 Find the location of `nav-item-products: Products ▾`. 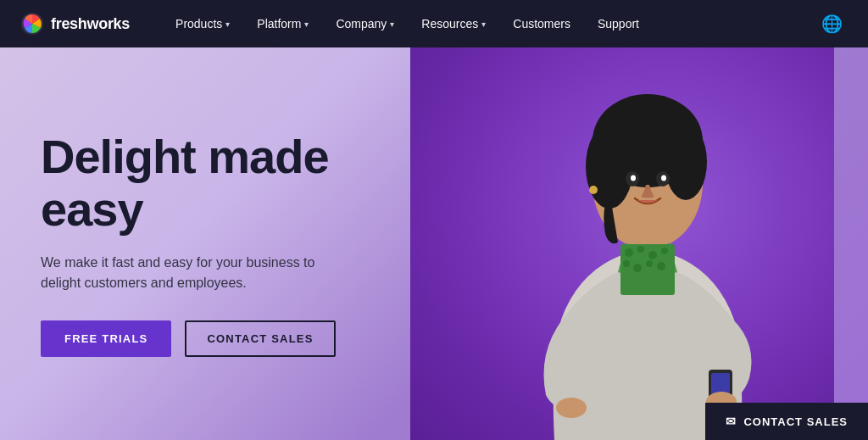

nav-item-products: Products ▾ is located at coordinates (203, 24).